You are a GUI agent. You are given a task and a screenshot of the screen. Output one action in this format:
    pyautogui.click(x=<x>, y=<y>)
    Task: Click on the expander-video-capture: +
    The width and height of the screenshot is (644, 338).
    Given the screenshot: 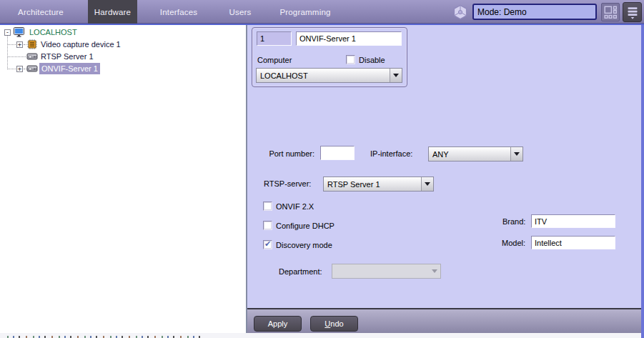 What is the action you would take?
    pyautogui.click(x=20, y=44)
    